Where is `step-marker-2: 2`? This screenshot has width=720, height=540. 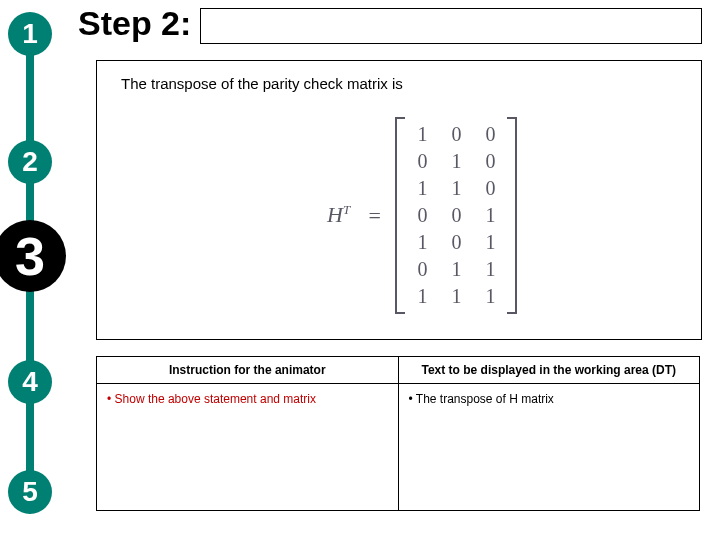
step-marker-2: 2 is located at coordinates (30, 162).